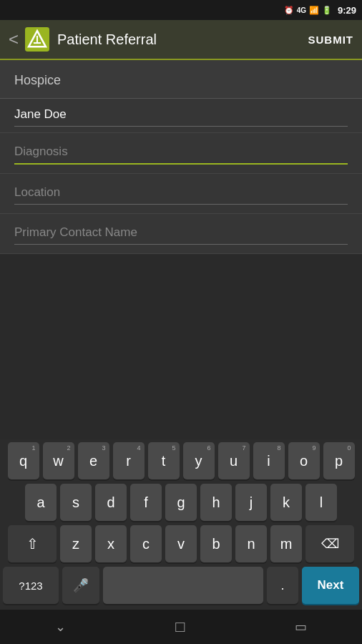  What do you see at coordinates (347, 10) in the screenshot?
I see `time-display: 9:29` at bounding box center [347, 10].